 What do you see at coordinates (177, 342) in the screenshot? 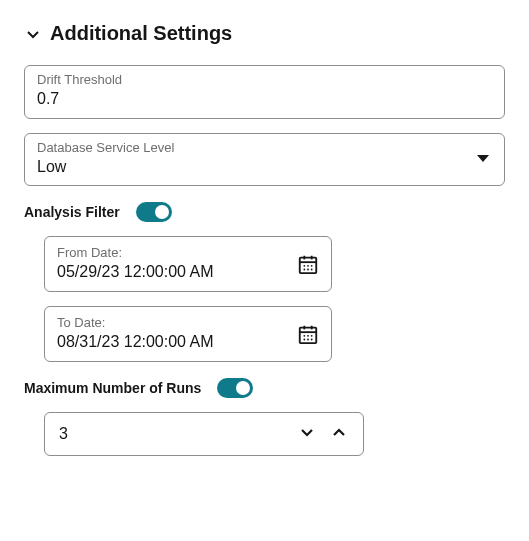
I see `to-date-value: 08/31/23 12:00:00 AM` at bounding box center [177, 342].